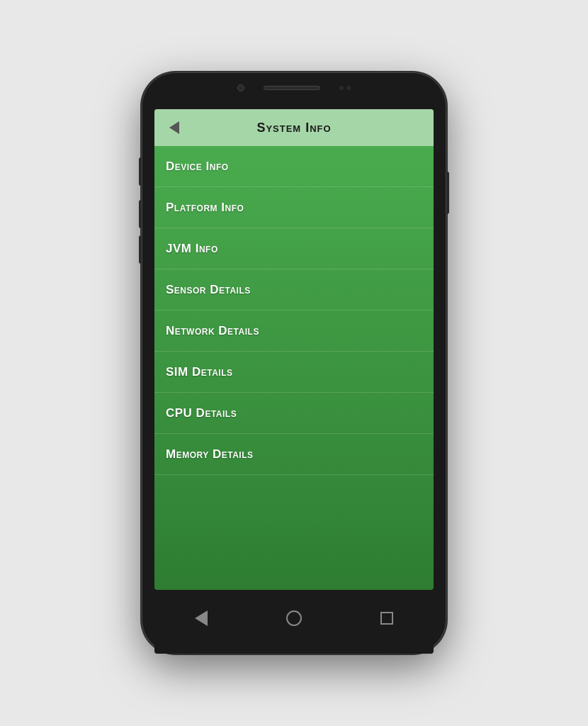 This screenshot has width=588, height=726. I want to click on nav-back-icon, so click(201, 618).